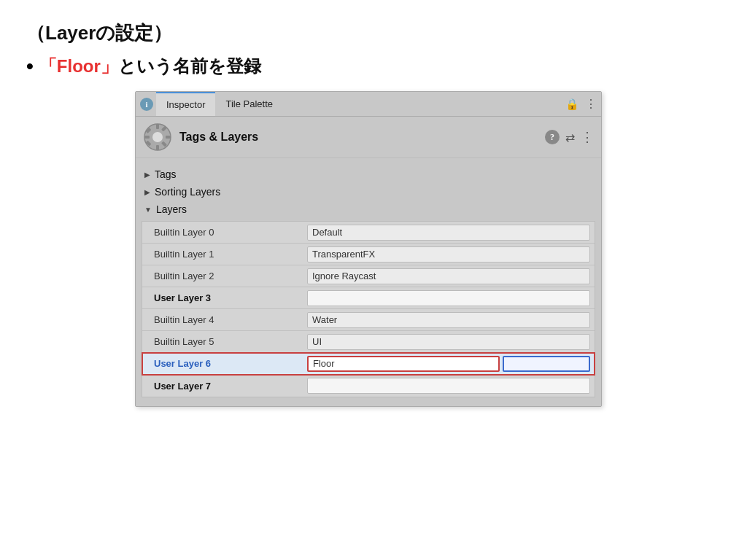 This screenshot has height=560, width=747. What do you see at coordinates (222, 319) in the screenshot?
I see `layer-label-4: Builtin Layer 4` at bounding box center [222, 319].